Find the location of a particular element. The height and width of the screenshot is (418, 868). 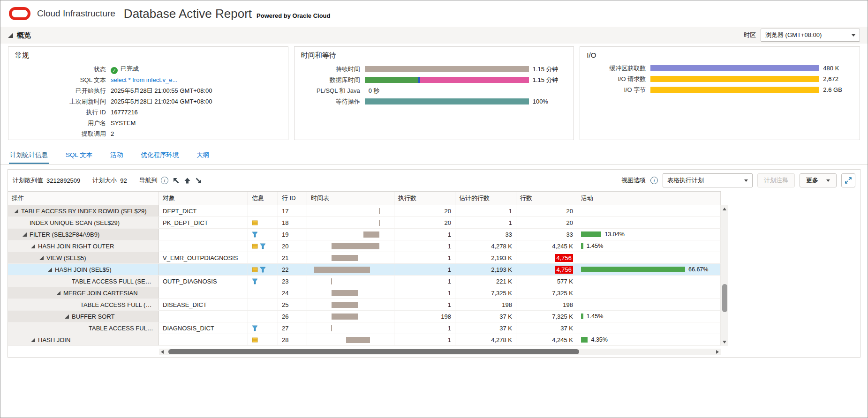

collapse-overview-icon is located at coordinates (10, 36).